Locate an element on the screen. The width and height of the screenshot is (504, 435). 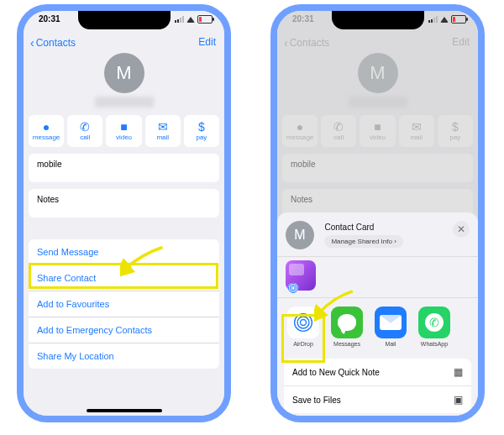
call-label: call is located at coordinates (85, 138).